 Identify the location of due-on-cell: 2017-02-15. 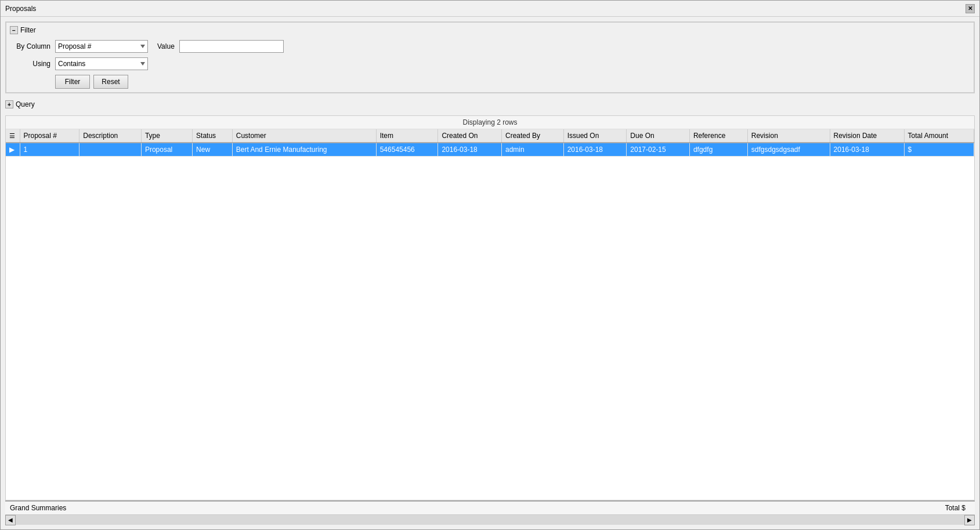
(658, 150).